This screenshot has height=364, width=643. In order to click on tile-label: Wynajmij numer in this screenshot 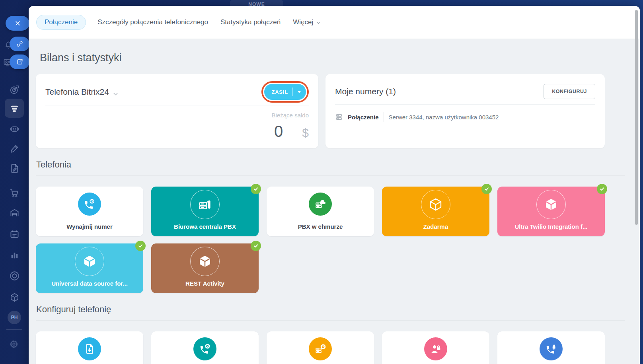, I will do `click(90, 227)`.